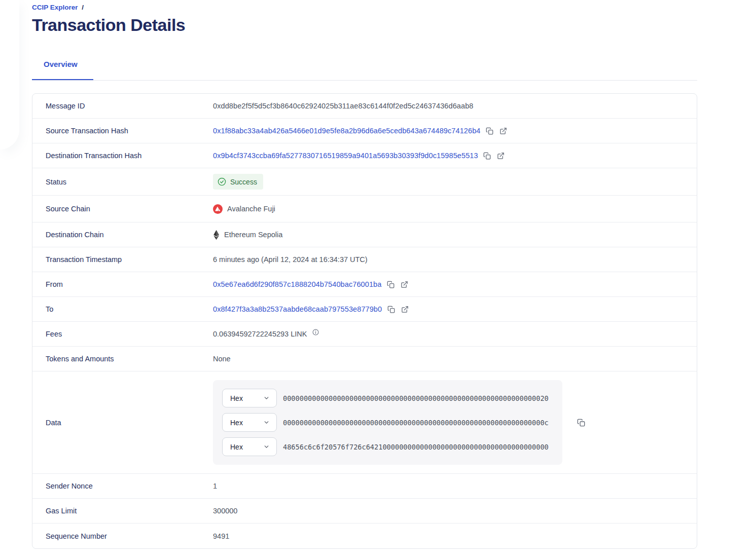 The image size is (751, 560). What do you see at coordinates (346, 156) in the screenshot?
I see `dest-tx-hash-link: 0x9b4cf3743ccba69fa5277830716519859a9401…` at bounding box center [346, 156].